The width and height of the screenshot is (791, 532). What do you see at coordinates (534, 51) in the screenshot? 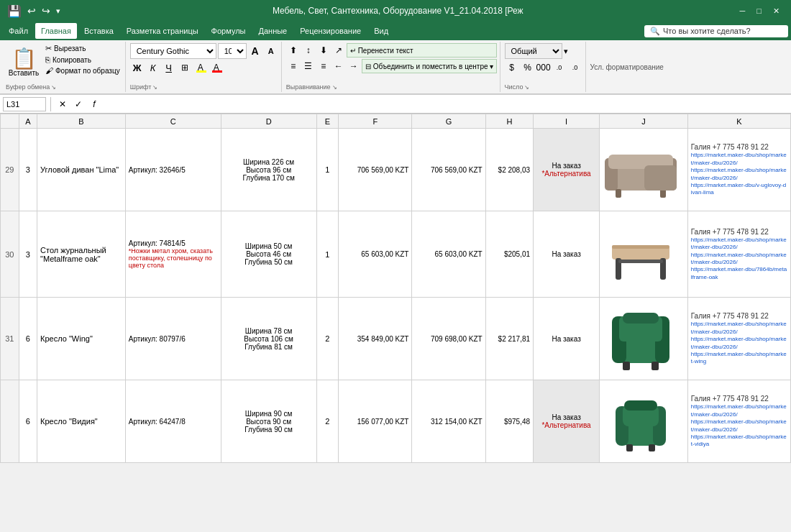
I see `number-format-select: Общий` at bounding box center [534, 51].